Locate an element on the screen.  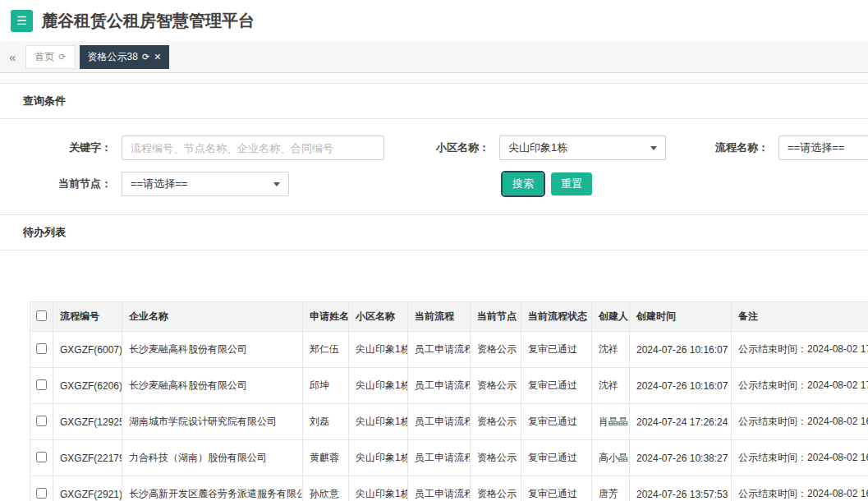
table-cell: 2024-07-24 17:26:24 is located at coordinates (681, 422).